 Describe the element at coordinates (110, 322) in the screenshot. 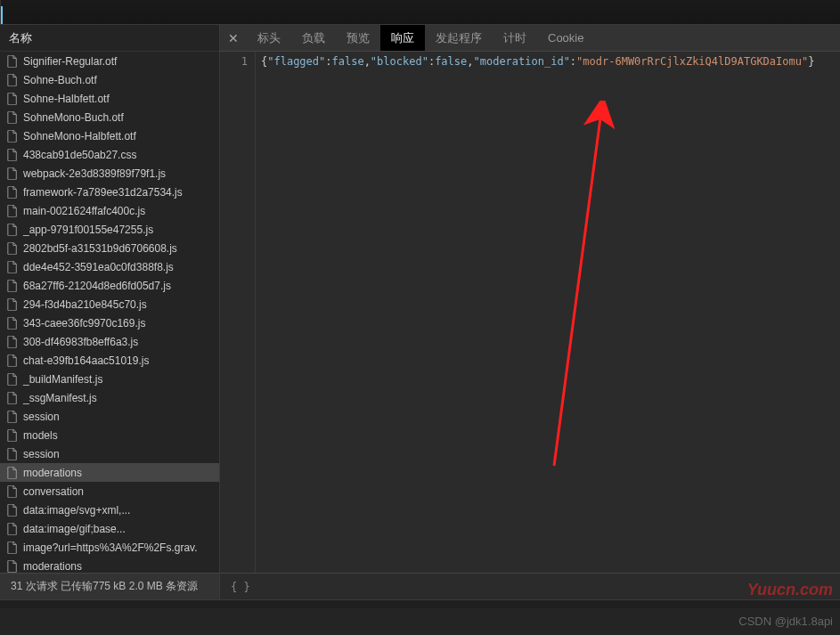

I see `request-row: 343-caee36fc9970c169.js` at that location.